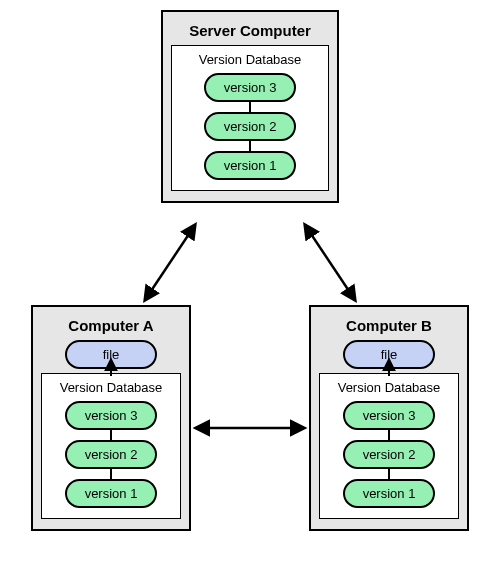 This screenshot has height=563, width=500. I want to click on computer-a-version-2: version 2, so click(111, 454).